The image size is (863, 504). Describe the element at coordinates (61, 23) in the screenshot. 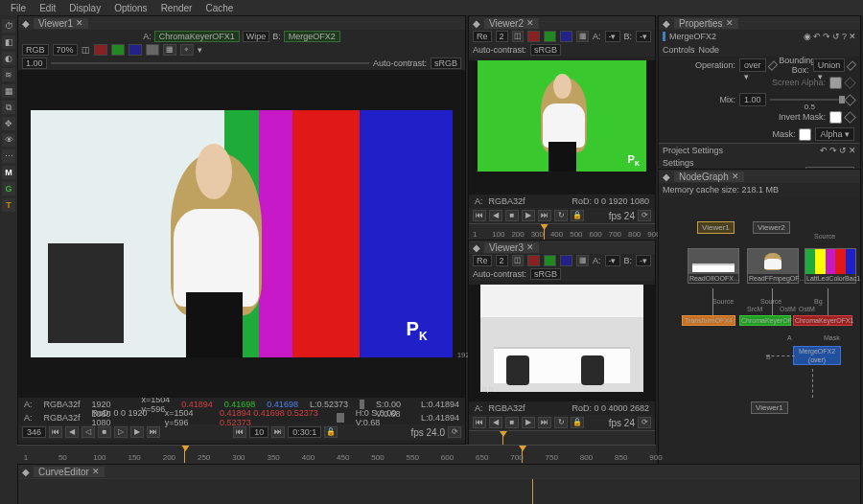

I see `viewer1-tab: Viewer1 ✕` at that location.